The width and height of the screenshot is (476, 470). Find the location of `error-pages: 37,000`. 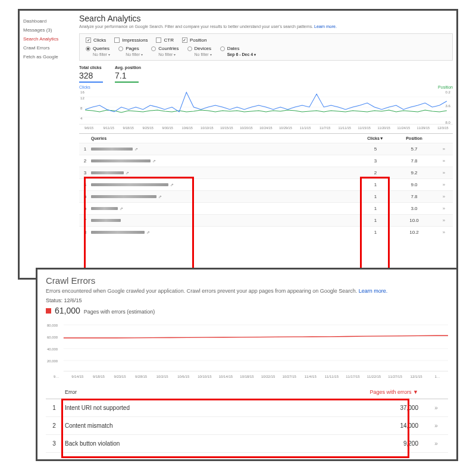

error-pages: 37,000 is located at coordinates (383, 408).